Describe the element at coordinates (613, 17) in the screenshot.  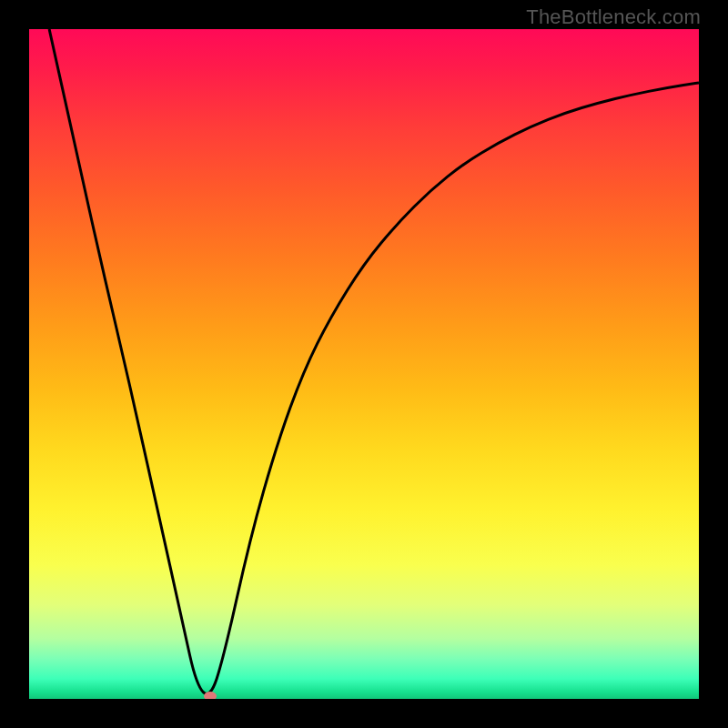
I see `watermark-text: TheBottleneck.com` at that location.